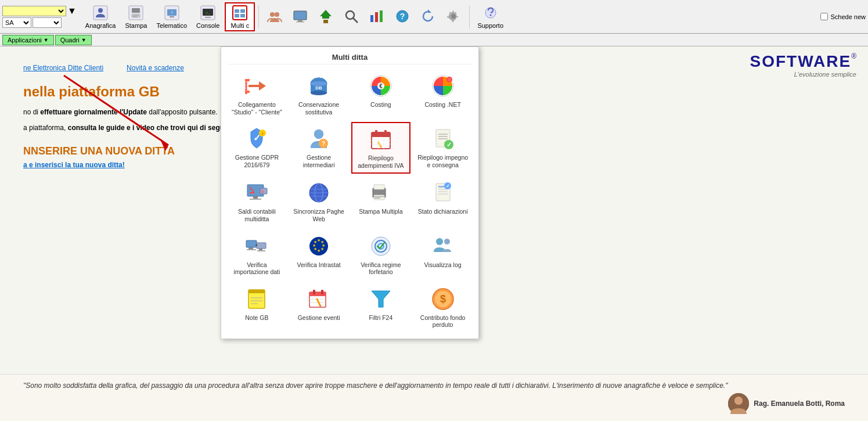 The image size is (868, 421). I want to click on nav-btn-icon5, so click(377, 17).